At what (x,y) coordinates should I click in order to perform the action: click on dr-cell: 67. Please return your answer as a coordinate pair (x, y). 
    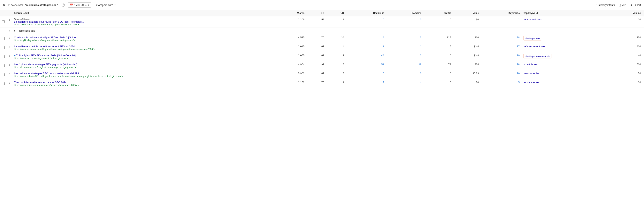
    Looking at the image, I should click on (316, 48).